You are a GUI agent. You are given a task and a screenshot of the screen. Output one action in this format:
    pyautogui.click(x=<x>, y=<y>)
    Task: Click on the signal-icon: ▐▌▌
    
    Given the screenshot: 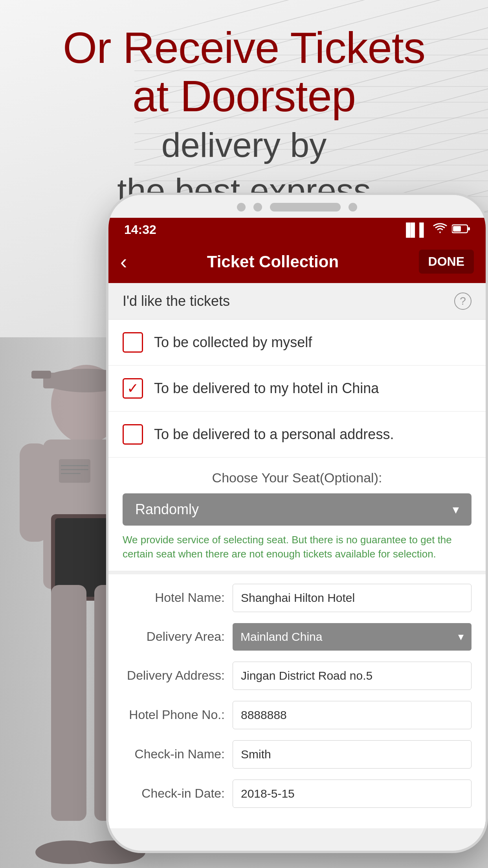 What is the action you would take?
    pyautogui.click(x=415, y=230)
    